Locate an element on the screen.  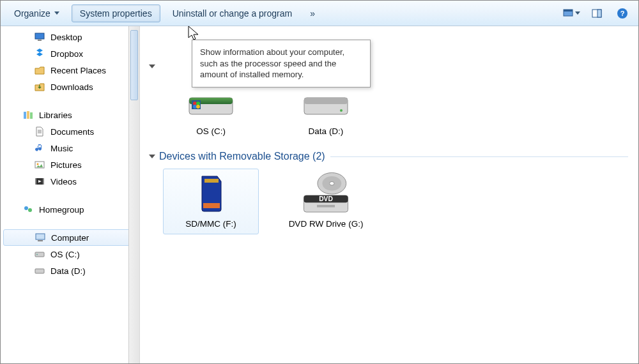
sidebar-item-label: Videos is located at coordinates (64, 181).